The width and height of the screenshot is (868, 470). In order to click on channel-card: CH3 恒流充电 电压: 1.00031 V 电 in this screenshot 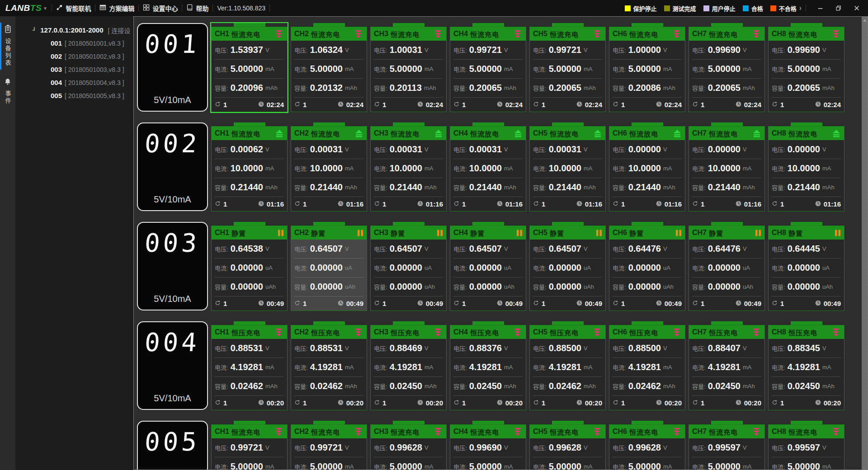, I will do `click(409, 68)`.